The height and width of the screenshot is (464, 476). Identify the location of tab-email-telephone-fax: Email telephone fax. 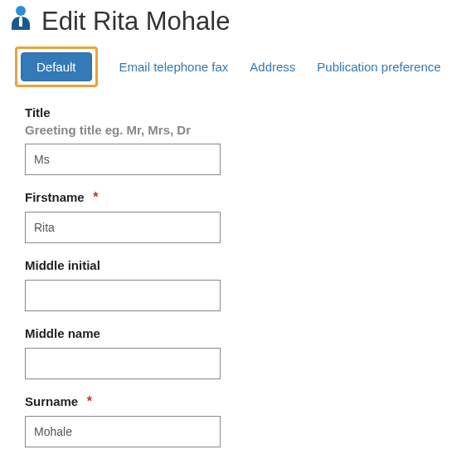
(174, 66).